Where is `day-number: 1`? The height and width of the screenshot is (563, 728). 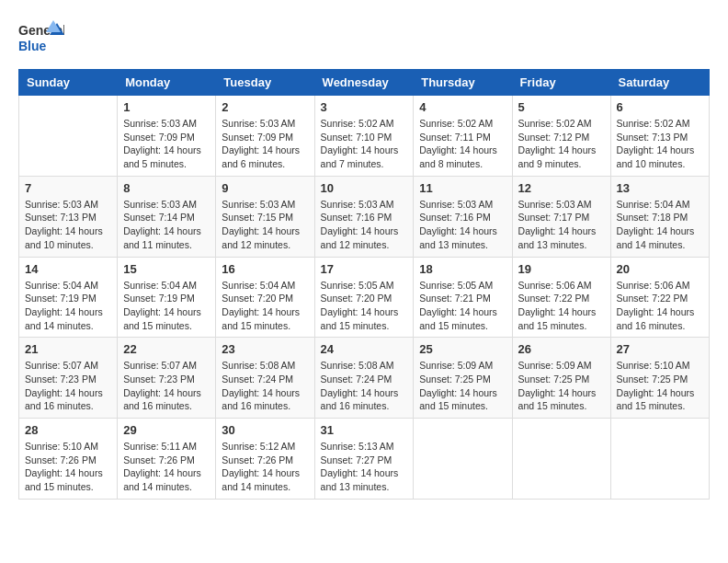
day-number: 1 is located at coordinates (166, 107).